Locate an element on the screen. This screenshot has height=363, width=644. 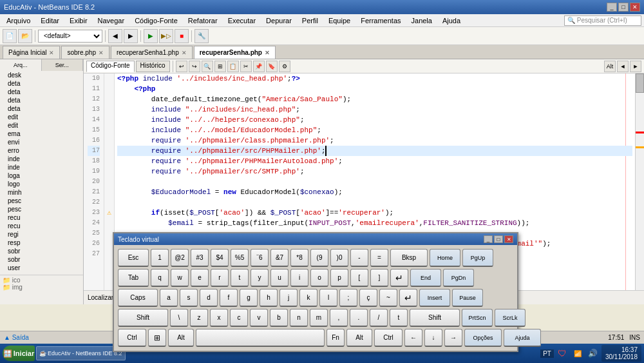
key-win: ⊞ is located at coordinates (157, 338).